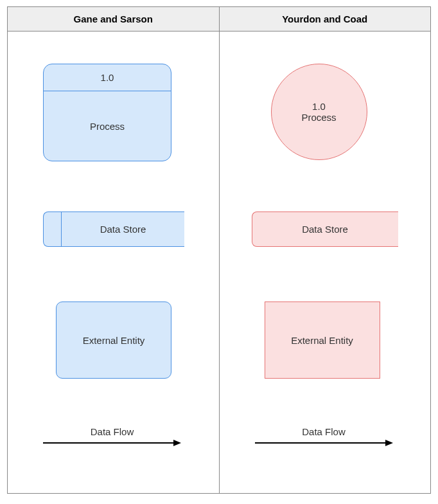 This screenshot has width=438, height=504. What do you see at coordinates (114, 340) in the screenshot?
I see `gs-external-entity-shape: External Entity` at bounding box center [114, 340].